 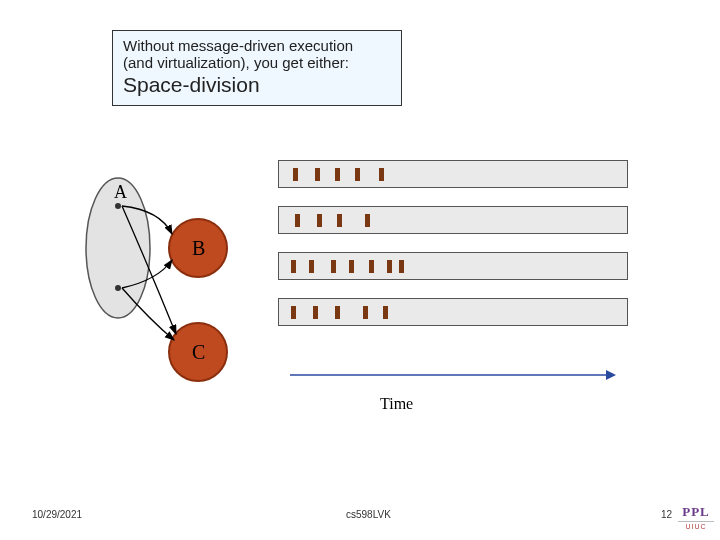 I want to click on footer-inst: UIUC, so click(x=696, y=526).